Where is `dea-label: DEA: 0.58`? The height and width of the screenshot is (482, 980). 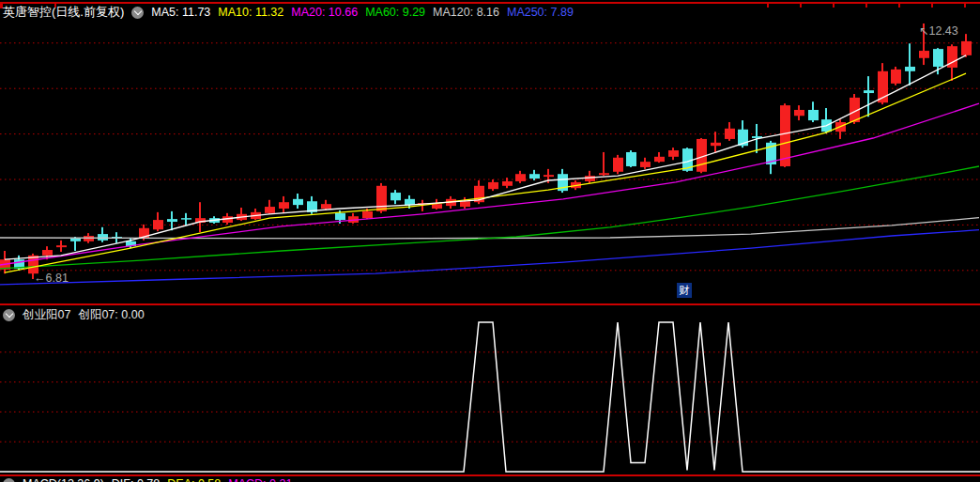 dea-label: DEA: 0.58 is located at coordinates (193, 479).